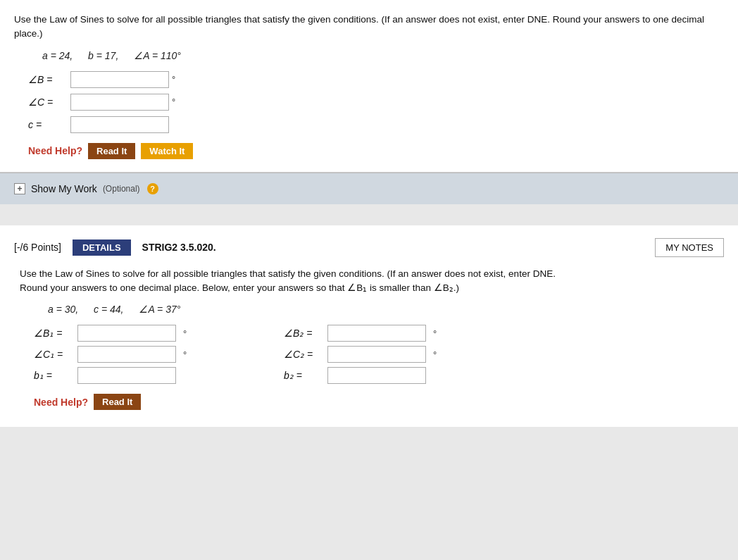 The width and height of the screenshot is (738, 560). Describe the element at coordinates (49, 125) in the screenshot. I see `c-label: c =` at that location.